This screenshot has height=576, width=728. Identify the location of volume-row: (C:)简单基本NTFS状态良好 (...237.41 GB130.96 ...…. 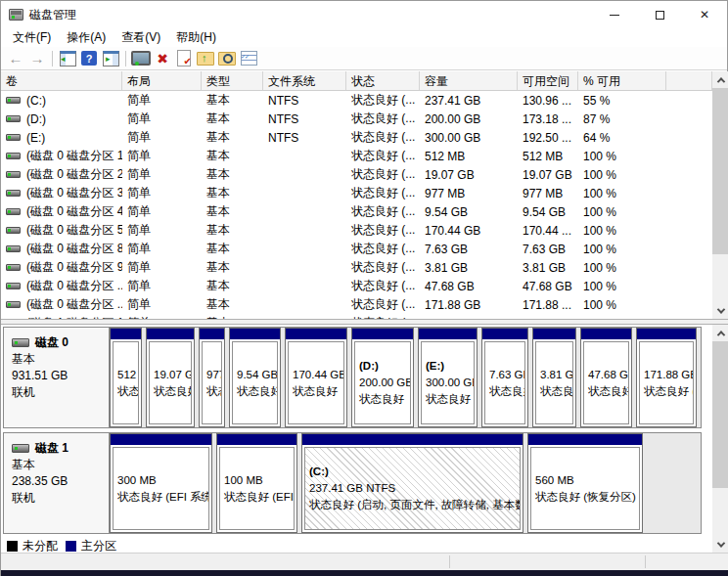
(356, 100).